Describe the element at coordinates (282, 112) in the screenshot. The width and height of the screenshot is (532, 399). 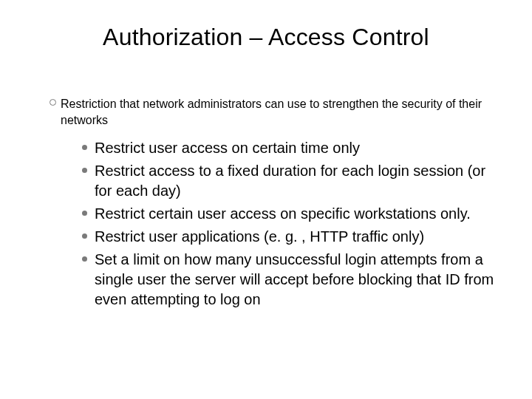
I see `intro-text: Restriction that network administrators …` at that location.